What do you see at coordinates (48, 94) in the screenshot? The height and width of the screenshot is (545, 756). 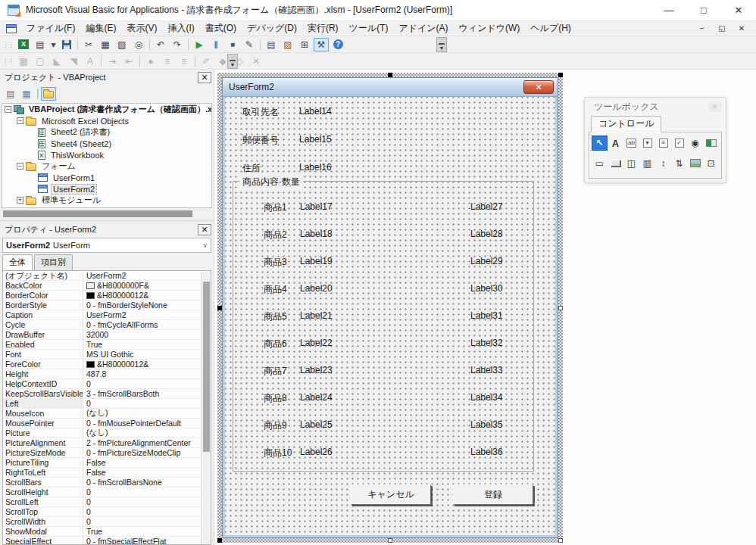 I see `toggle-folders-button` at bounding box center [48, 94].